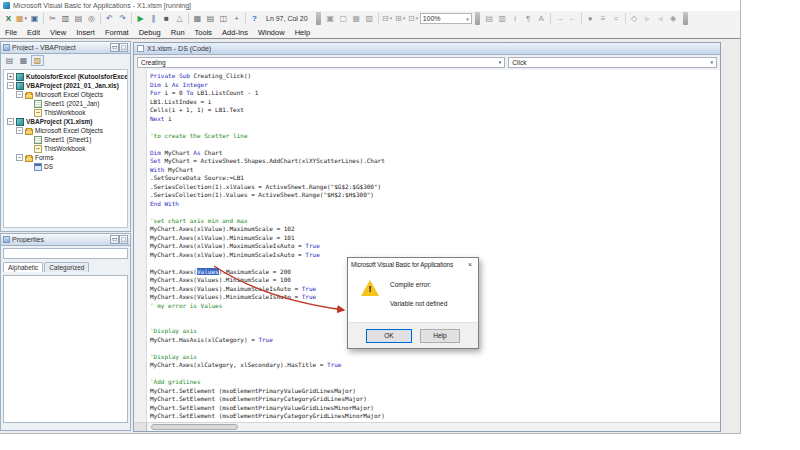  What do you see at coordinates (198, 18) in the screenshot?
I see `project-explorer-icon: ▦` at bounding box center [198, 18].